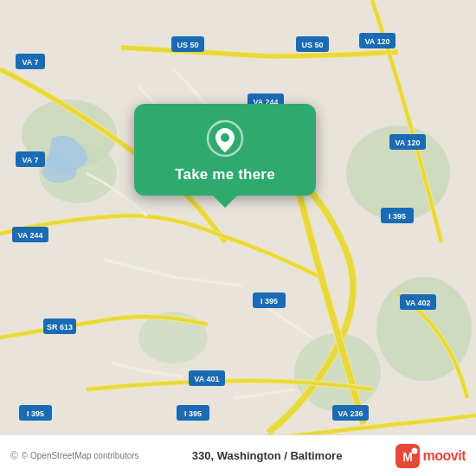  Describe the element at coordinates (267, 455) in the screenshot. I see `location-text: 330, Washington / Baltimore` at that location.